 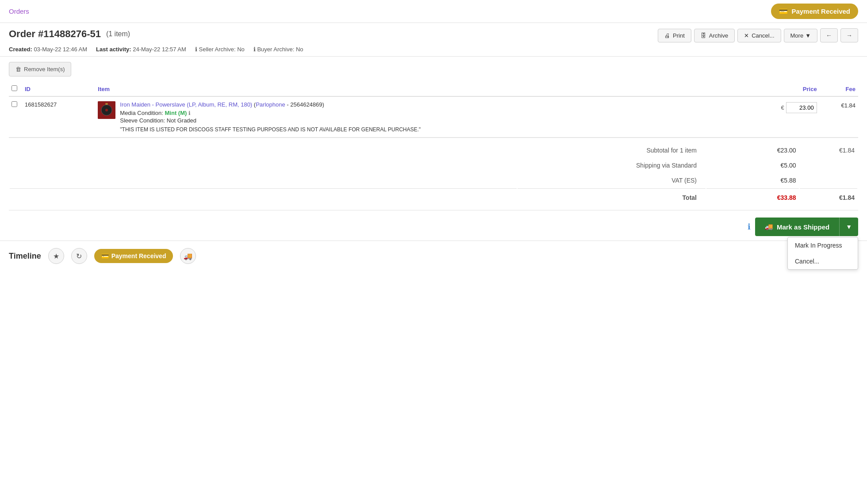 What do you see at coordinates (807, 227) in the screenshot?
I see `mark-shipped-wrap: 🚚 Mark as Shipped ▼ Mark In Progress Can…` at bounding box center [807, 227].